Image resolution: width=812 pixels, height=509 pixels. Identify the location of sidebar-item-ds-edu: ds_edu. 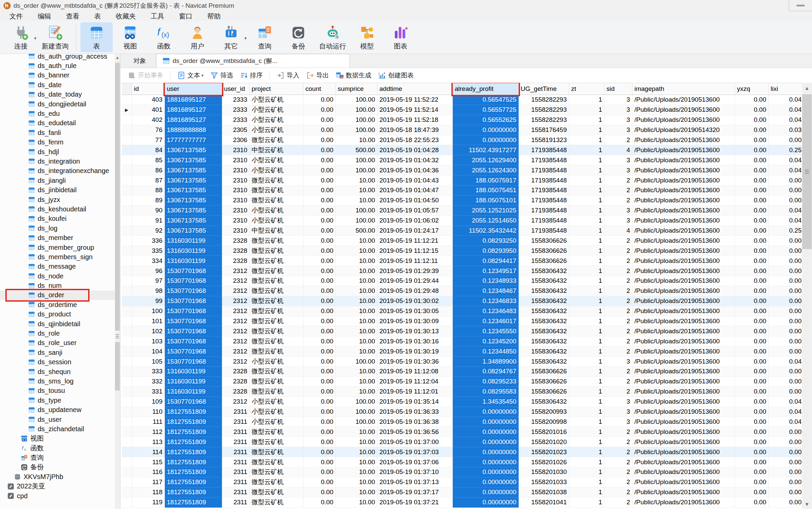
(57, 113).